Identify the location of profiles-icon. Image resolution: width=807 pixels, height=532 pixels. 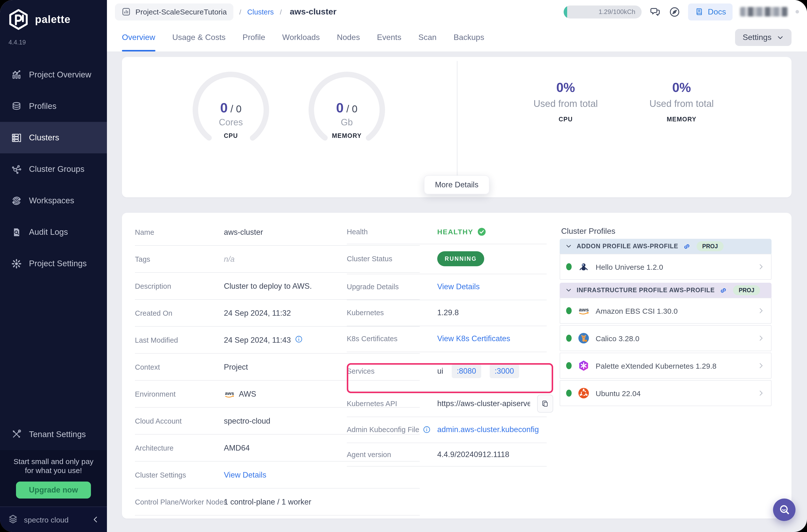
(16, 106).